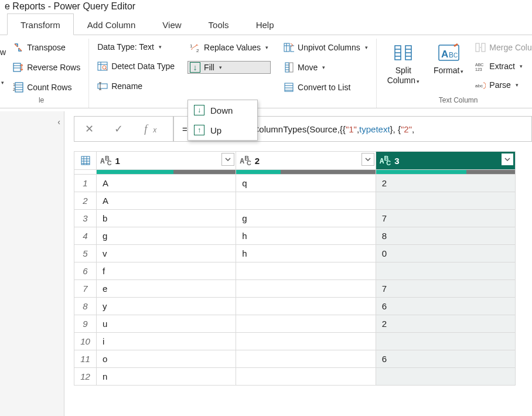  I want to click on row-number: 8, so click(86, 306).